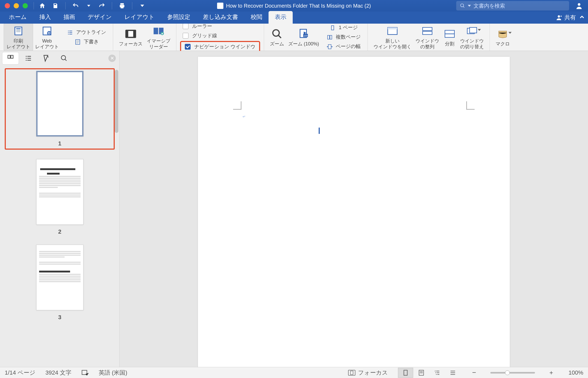 The height and width of the screenshot is (378, 588). I want to click on read-view-button, so click(421, 373).